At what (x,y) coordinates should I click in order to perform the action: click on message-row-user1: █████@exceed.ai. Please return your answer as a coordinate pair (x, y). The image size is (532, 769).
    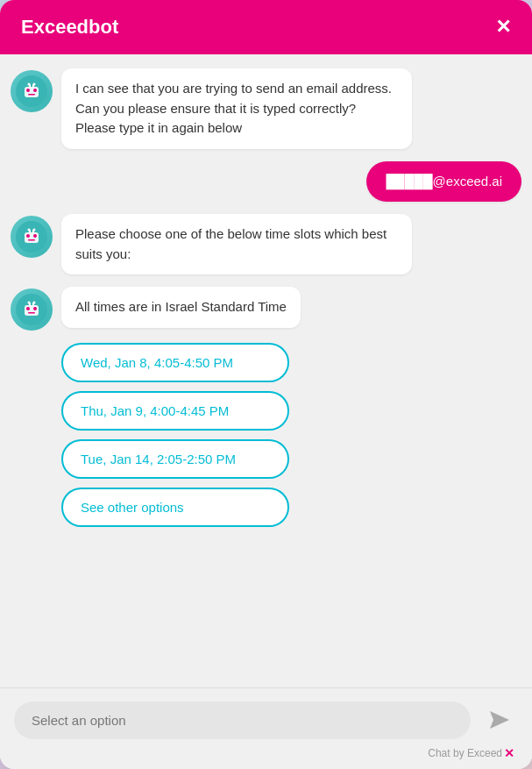
    Looking at the image, I should click on (266, 182).